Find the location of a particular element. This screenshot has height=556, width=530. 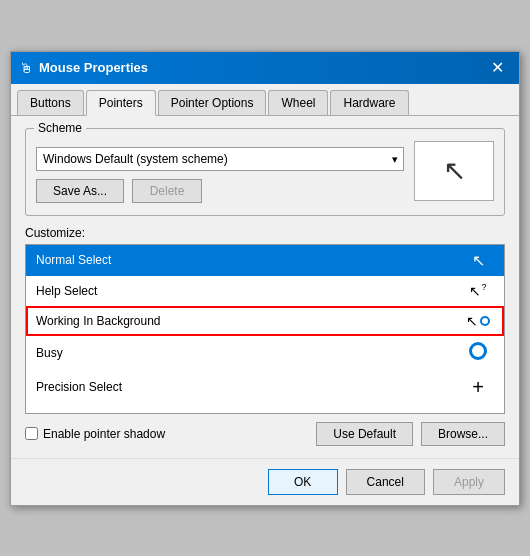

tab-pointer-options: Pointer Options is located at coordinates (212, 102).